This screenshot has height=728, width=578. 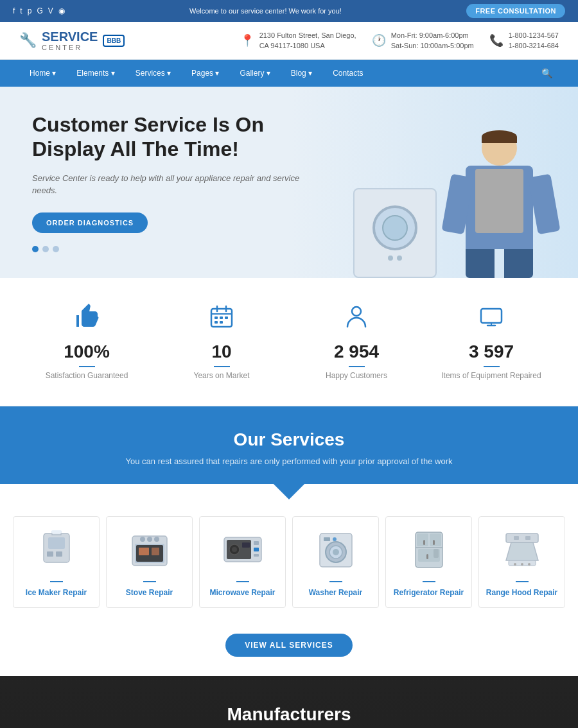 What do you see at coordinates (51, 11) in the screenshot?
I see `vimeo-icon: V` at bounding box center [51, 11].